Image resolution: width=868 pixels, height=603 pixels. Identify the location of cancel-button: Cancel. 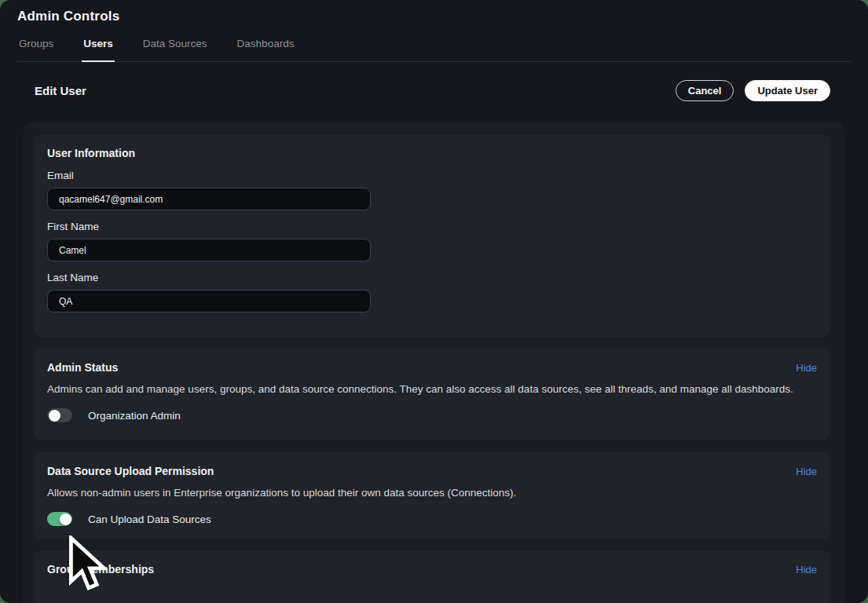
(705, 91).